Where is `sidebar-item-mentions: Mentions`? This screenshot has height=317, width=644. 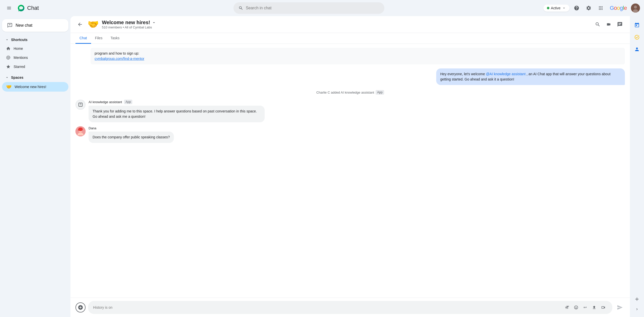 sidebar-item-mentions: Mentions is located at coordinates (35, 58).